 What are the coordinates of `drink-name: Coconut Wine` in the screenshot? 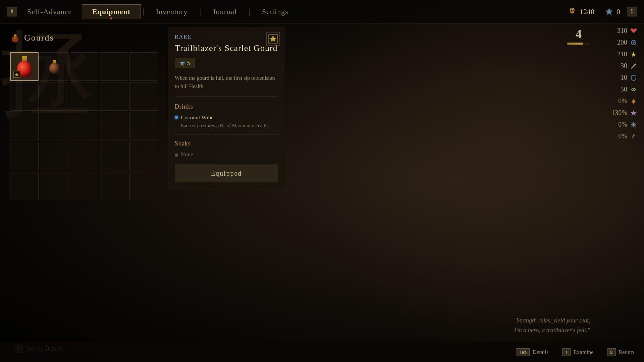 It's located at (225, 118).